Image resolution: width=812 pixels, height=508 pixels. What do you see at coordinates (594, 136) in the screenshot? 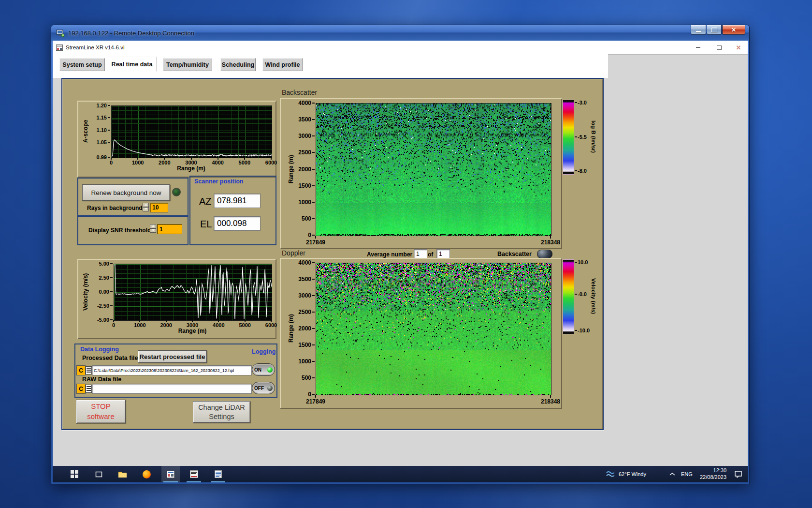
I see `backscatter-colorbar-label: log B (/m/sr)` at bounding box center [594, 136].